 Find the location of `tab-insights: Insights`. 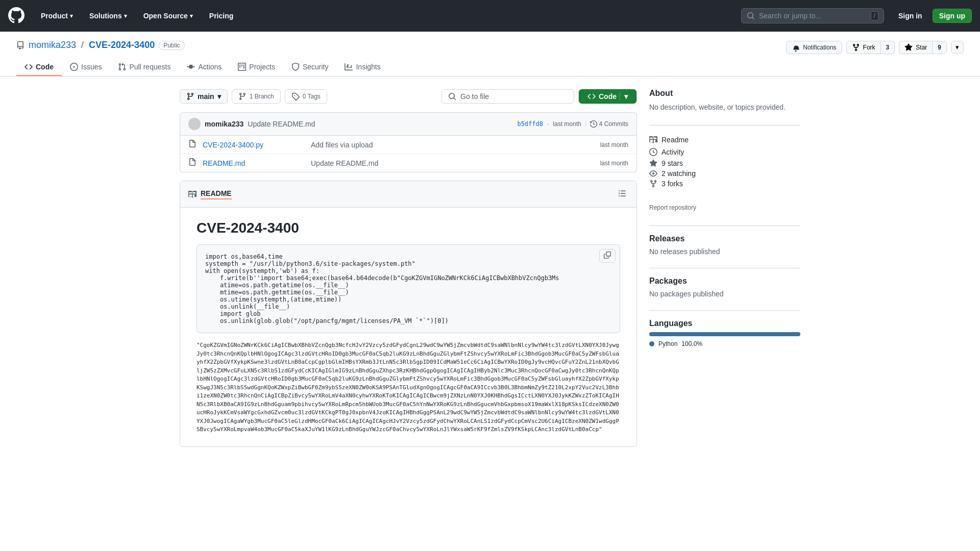

tab-insights: Insights is located at coordinates (362, 67).